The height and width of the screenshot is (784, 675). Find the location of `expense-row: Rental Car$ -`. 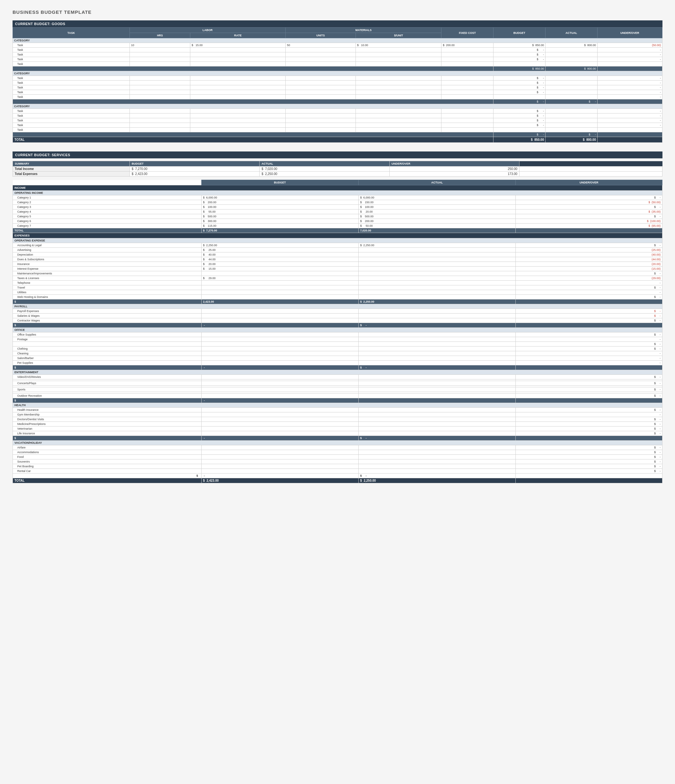

expense-row: Rental Car$ - is located at coordinates (338, 471).